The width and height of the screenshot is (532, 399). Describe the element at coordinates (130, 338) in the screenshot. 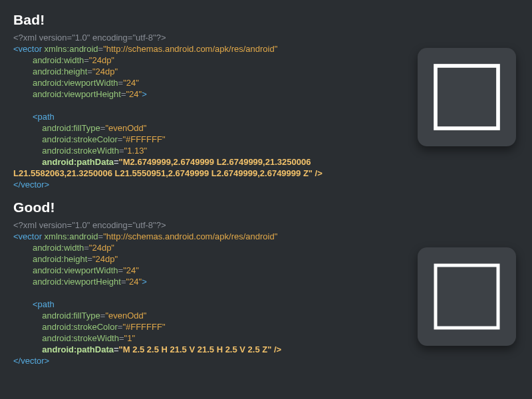

I see `val-strokewidth: "1"` at that location.